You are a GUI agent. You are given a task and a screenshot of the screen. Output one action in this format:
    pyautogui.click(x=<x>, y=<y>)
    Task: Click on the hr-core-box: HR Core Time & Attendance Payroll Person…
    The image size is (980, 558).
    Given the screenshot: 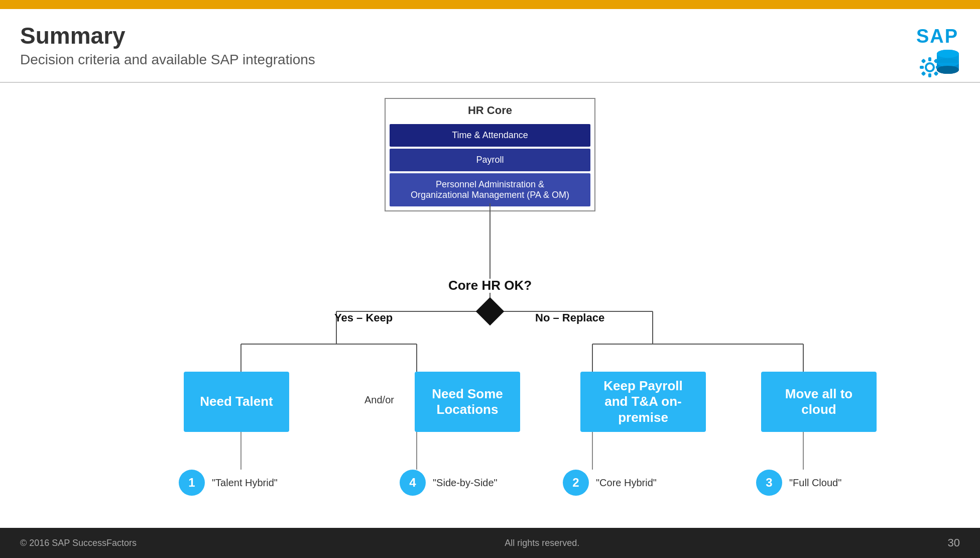 What is the action you would take?
    pyautogui.click(x=490, y=155)
    